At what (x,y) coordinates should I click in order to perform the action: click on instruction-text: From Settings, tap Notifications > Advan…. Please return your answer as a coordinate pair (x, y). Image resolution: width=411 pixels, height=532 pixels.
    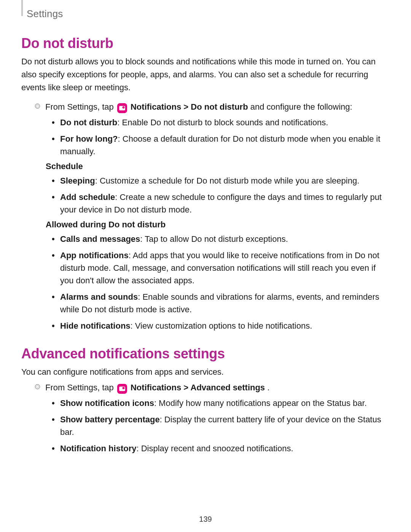
    Looking at the image, I should click on (158, 388).